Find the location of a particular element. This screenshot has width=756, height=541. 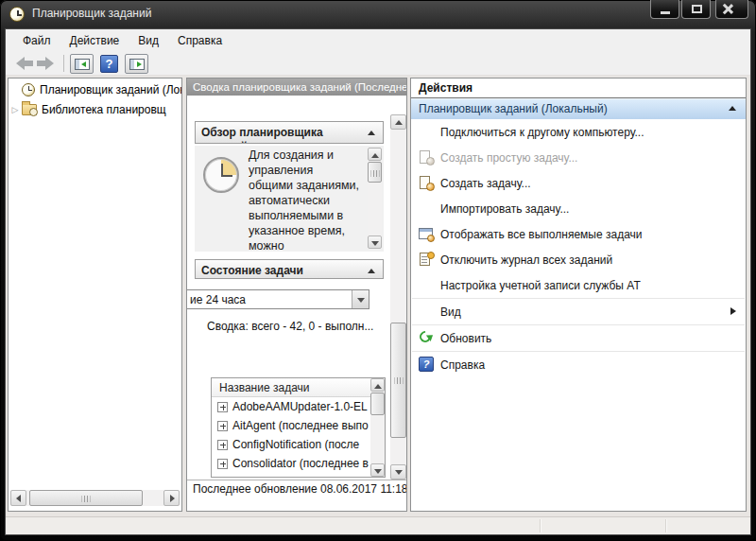

overview-section-content: Для создания и управления общими задания… is located at coordinates (289, 199).